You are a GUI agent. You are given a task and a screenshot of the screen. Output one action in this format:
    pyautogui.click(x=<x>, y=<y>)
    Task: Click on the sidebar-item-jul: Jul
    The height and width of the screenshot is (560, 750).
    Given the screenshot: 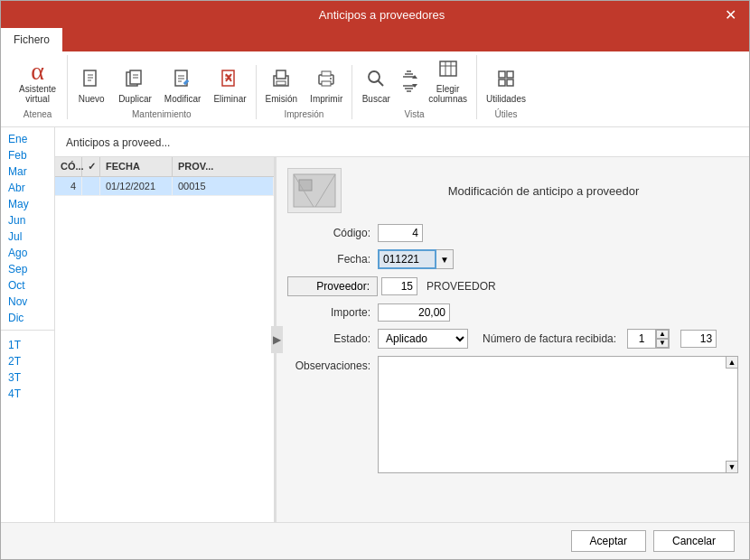 What is the action you would take?
    pyautogui.click(x=27, y=237)
    